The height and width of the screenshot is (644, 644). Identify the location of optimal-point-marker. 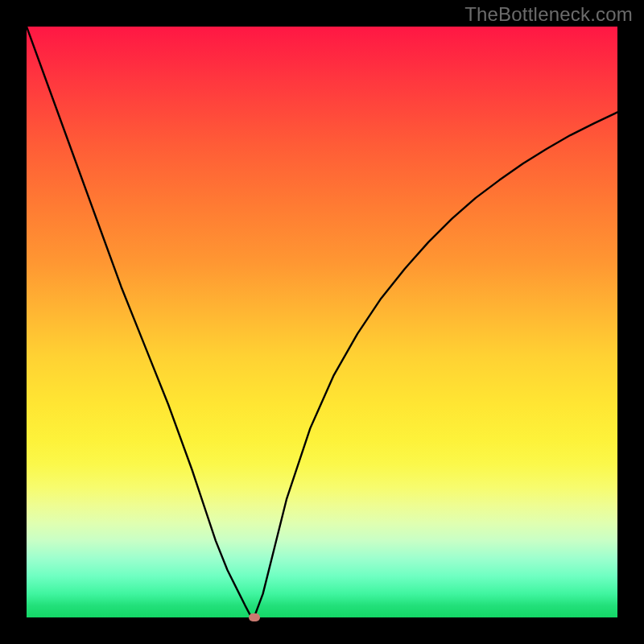
(254, 617).